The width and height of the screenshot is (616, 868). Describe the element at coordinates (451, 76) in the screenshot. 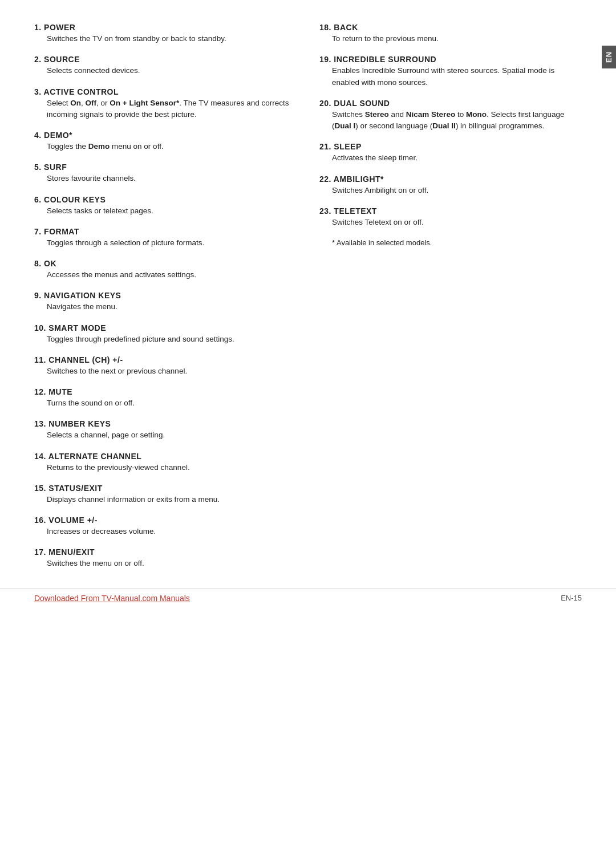

I see `item-desc: Enables Incredible Surround with stereo …` at that location.